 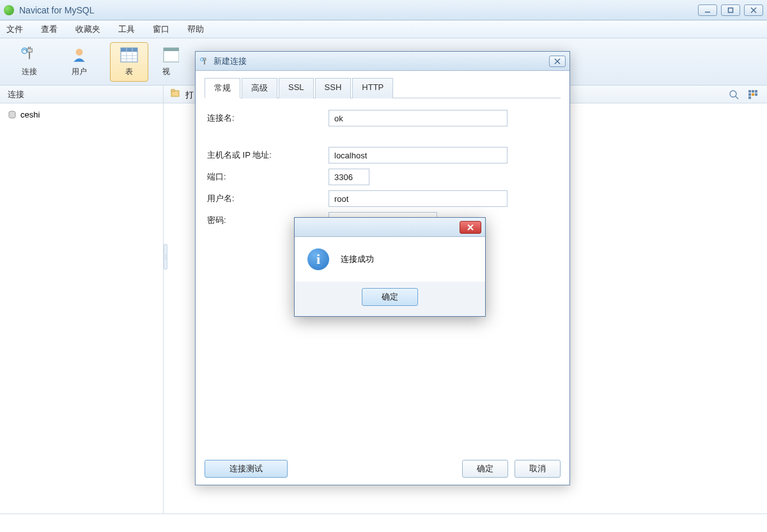 I want to click on app-icon, so click(x=9, y=10).